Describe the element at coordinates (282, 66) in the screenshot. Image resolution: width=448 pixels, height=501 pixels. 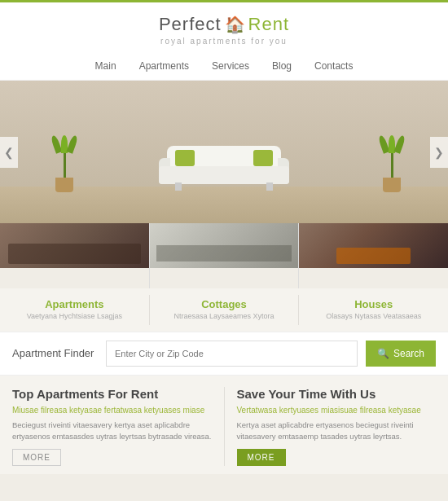
I see `nav-item-blog: Blog` at that location.